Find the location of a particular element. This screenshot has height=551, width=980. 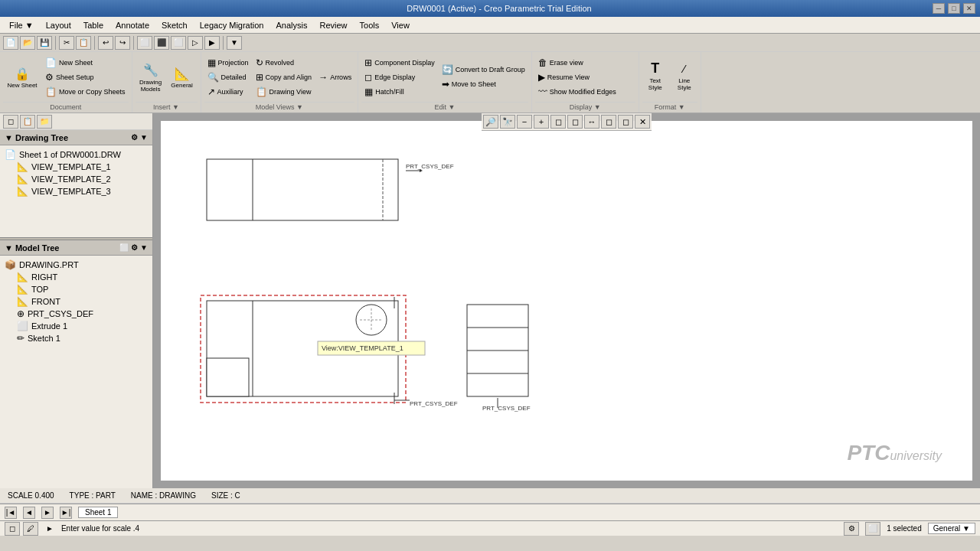

copy-align-button: ⊞ Copy and Align is located at coordinates (284, 77).